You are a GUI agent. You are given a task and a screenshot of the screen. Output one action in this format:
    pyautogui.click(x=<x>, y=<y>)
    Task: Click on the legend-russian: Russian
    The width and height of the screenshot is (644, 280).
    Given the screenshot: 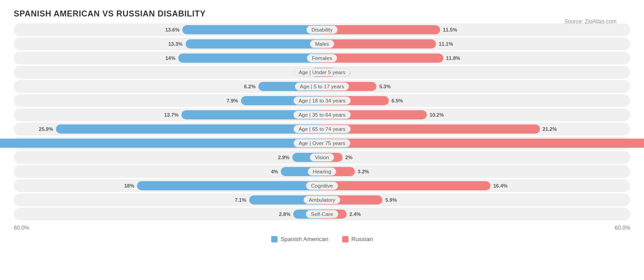 What is the action you would take?
    pyautogui.click(x=357, y=239)
    